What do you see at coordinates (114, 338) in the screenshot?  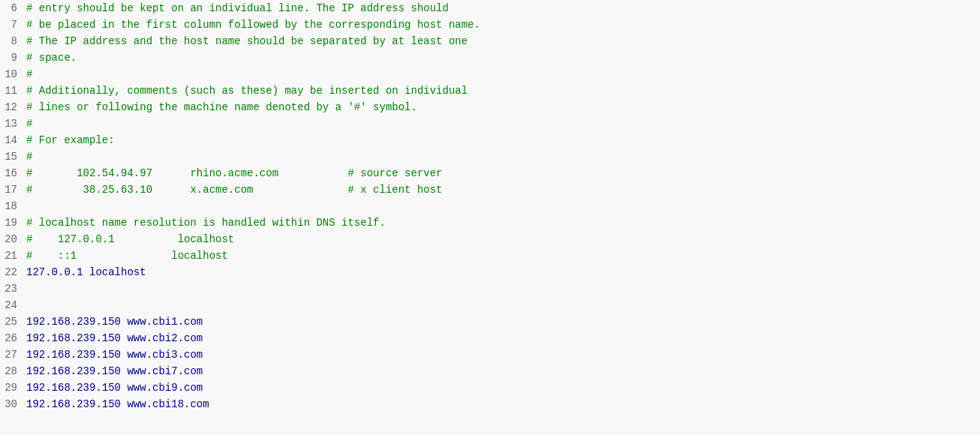 I see `line-content: 192.168.239.150 www.cbi2.com` at bounding box center [114, 338].